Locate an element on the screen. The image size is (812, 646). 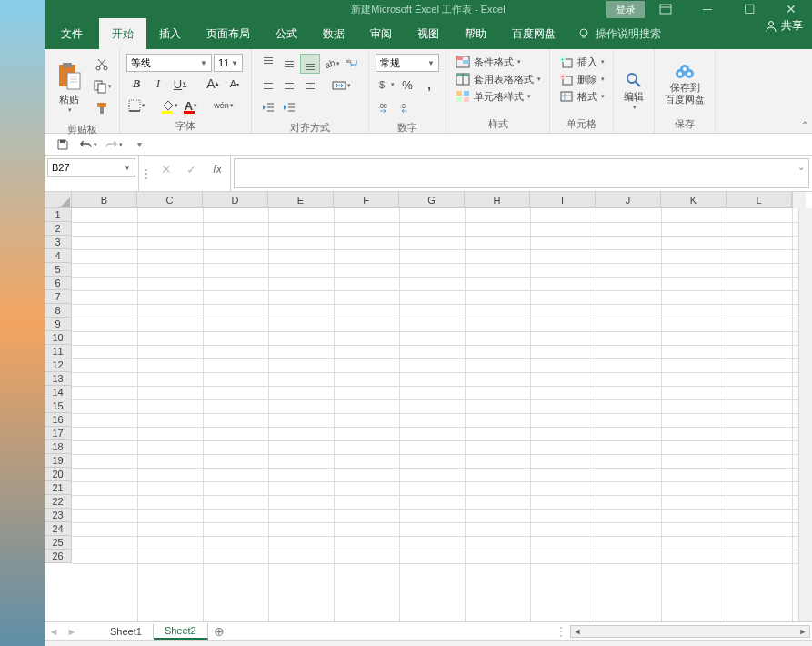
decrease-font-button: A▾ is located at coordinates (235, 84).